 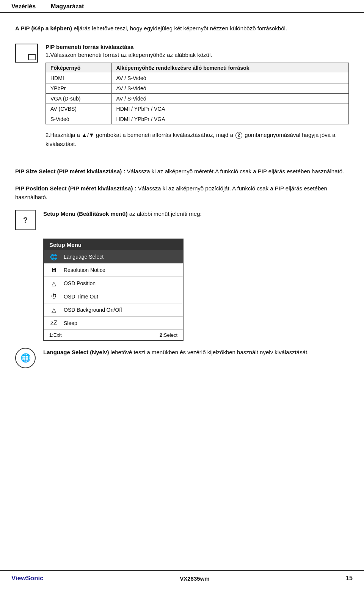 I want to click on intro-paragraph: A PIP (Kép a képben) eljárás lehetõve te…, so click(x=182, y=29).